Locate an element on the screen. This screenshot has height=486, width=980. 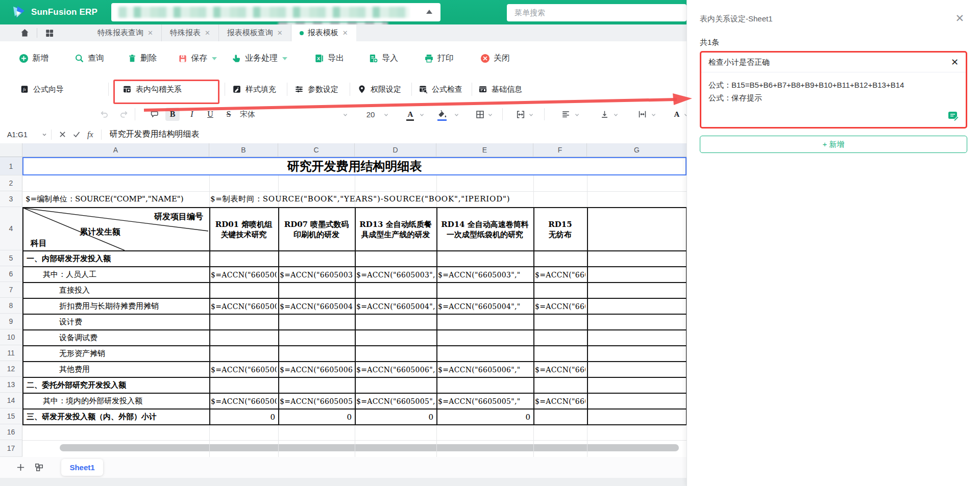
cell-a8: 折扣费用与长期待摊费用摊销 is located at coordinates (116, 306).